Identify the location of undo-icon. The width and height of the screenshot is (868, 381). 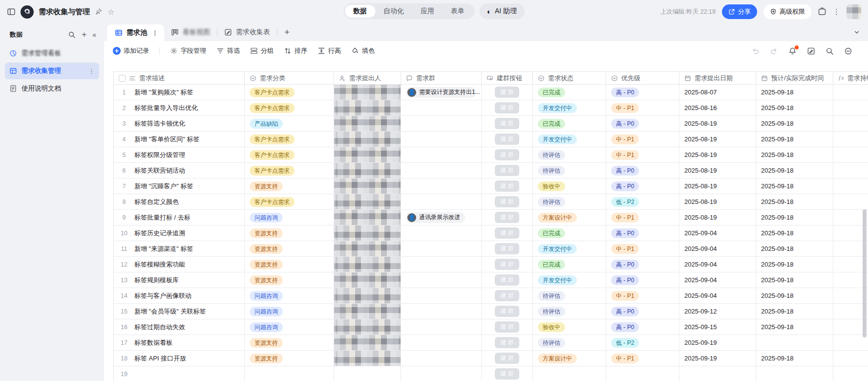
(755, 51).